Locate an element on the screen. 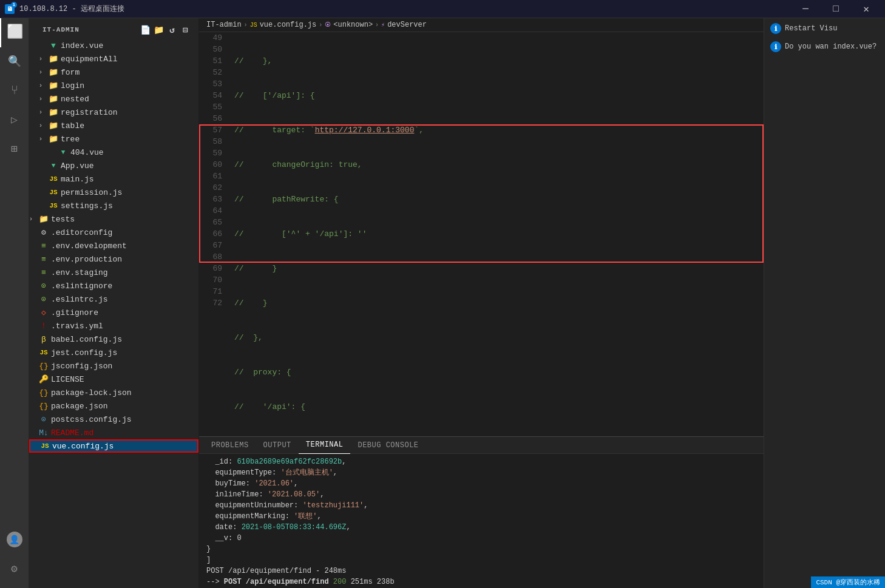  minimize-button: ─ is located at coordinates (805, 9).